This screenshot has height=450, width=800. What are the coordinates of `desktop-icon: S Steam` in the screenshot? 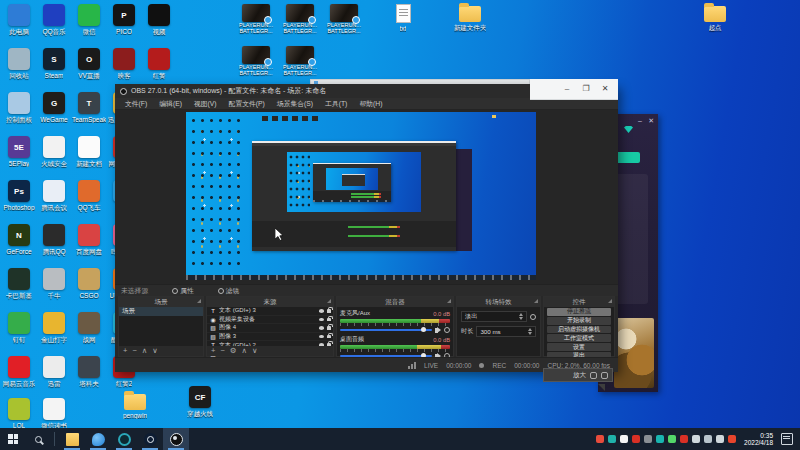 It's located at (54, 69).